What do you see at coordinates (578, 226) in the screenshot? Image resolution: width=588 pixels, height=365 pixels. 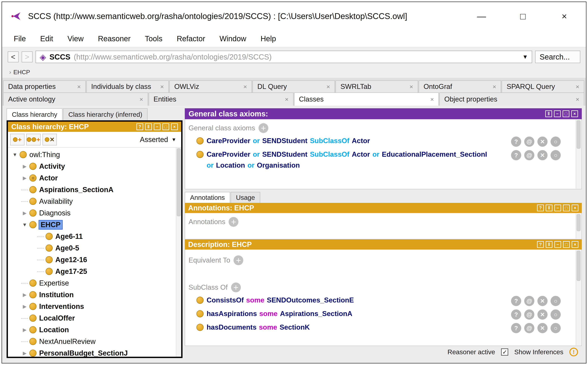 I see `annotations-scrollbar` at bounding box center [578, 226].